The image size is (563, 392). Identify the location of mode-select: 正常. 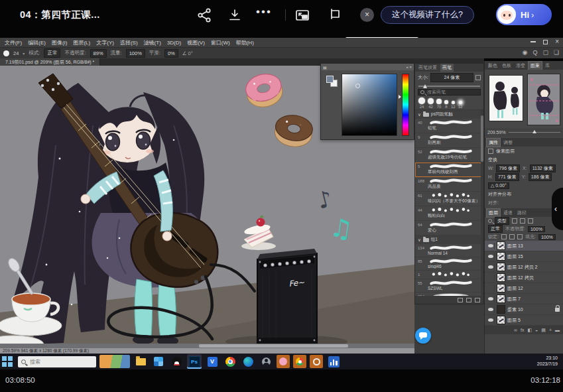
(52, 53).